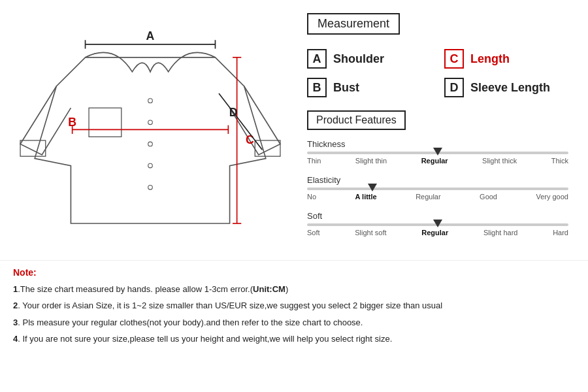  I want to click on soft-slider, so click(438, 225).